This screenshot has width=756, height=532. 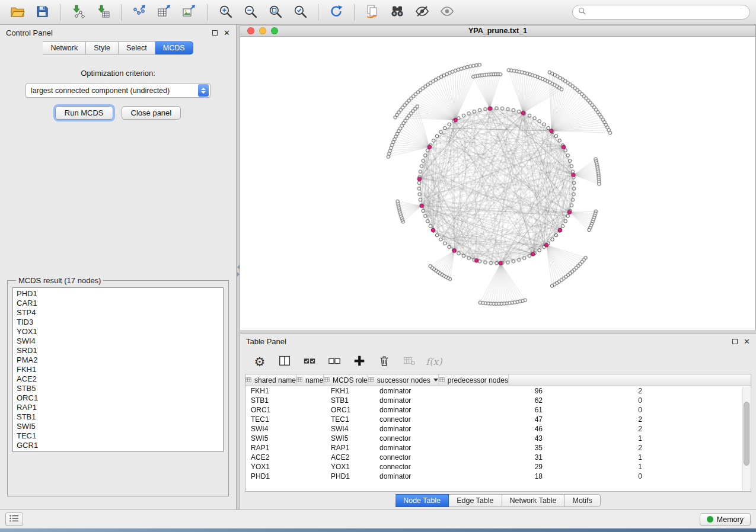 What do you see at coordinates (250, 12) in the screenshot?
I see `zoom-out-button` at bounding box center [250, 12].